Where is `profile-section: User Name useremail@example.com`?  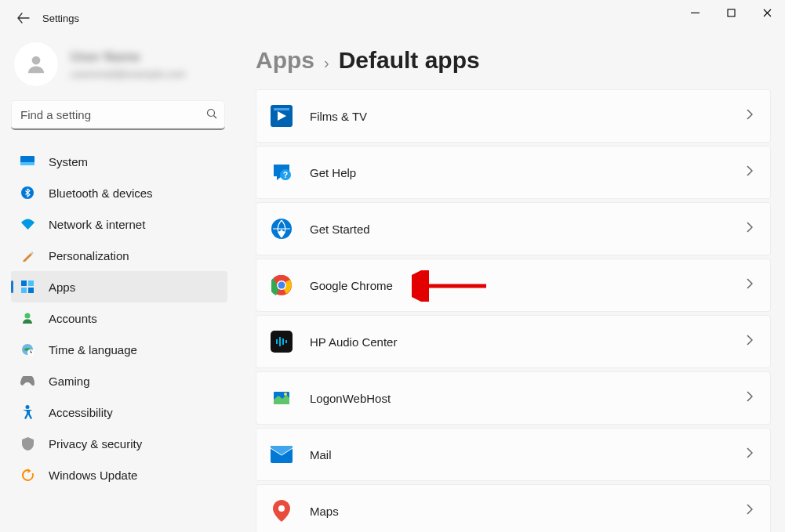
profile-section: User Name useremail@example.com is located at coordinates (124, 64).